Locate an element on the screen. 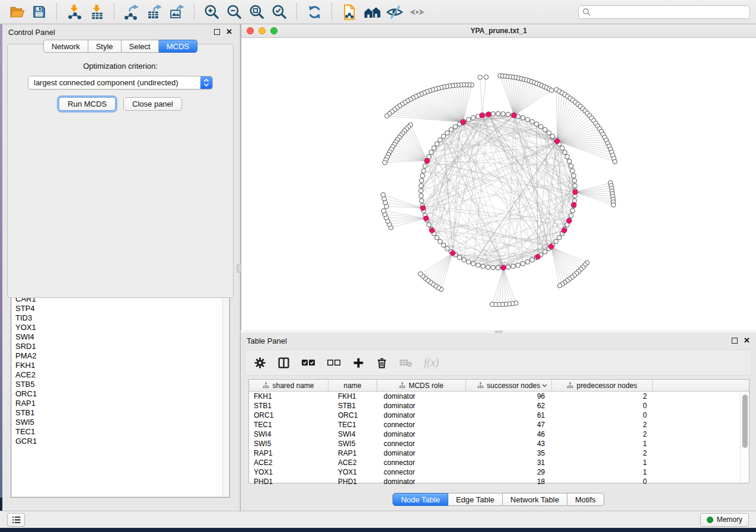 The image size is (756, 532). hide-eye-button is located at coordinates (394, 12).